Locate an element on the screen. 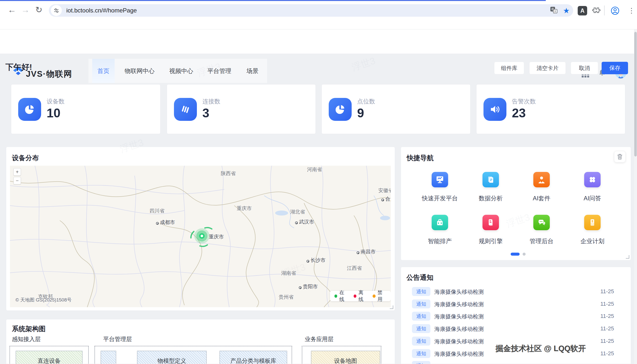  quick-nav-label: 数据分析 is located at coordinates (490, 198).